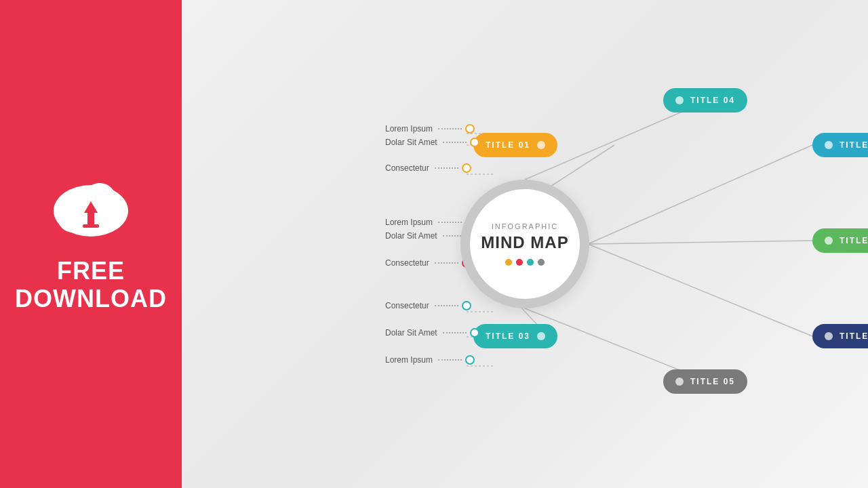 The height and width of the screenshot is (488, 868). What do you see at coordinates (91, 271) in the screenshot?
I see `sidebar-free-text: FREE` at bounding box center [91, 271].